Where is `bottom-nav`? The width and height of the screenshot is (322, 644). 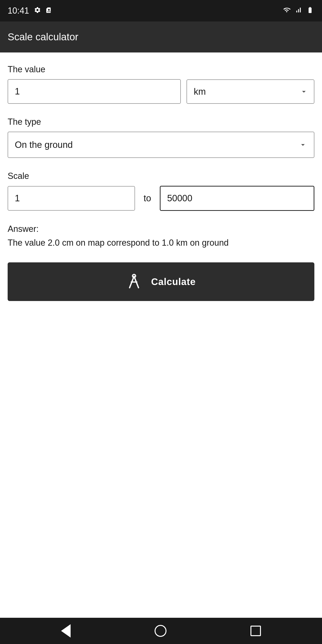 bottom-nav is located at coordinates (161, 631).